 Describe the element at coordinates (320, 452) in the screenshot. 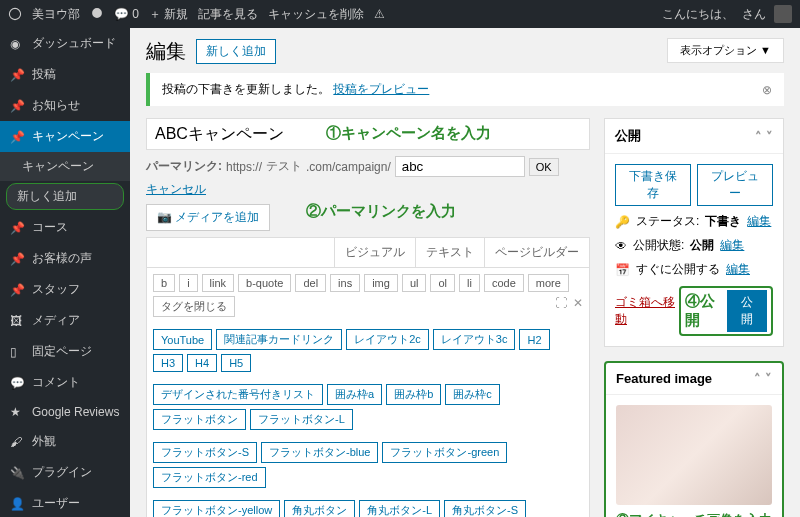

I see `quicktag-button: フラットボタン-blue` at that location.